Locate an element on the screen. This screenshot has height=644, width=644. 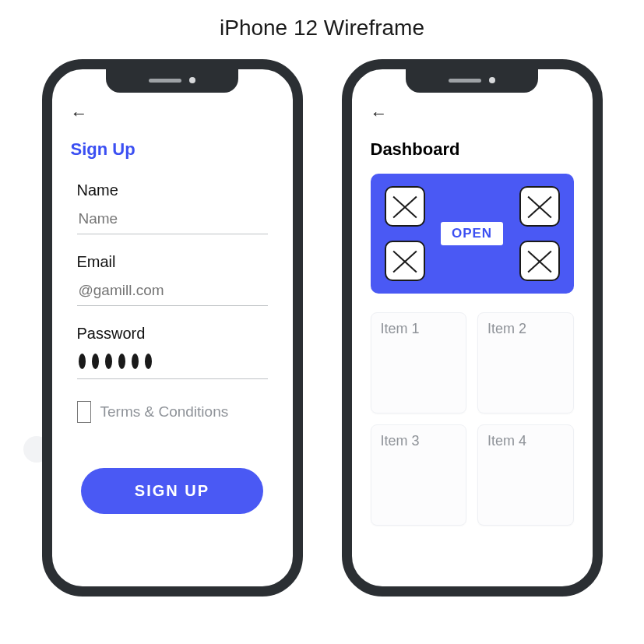
dashboard-heading: Dashboard is located at coordinates (472, 150).